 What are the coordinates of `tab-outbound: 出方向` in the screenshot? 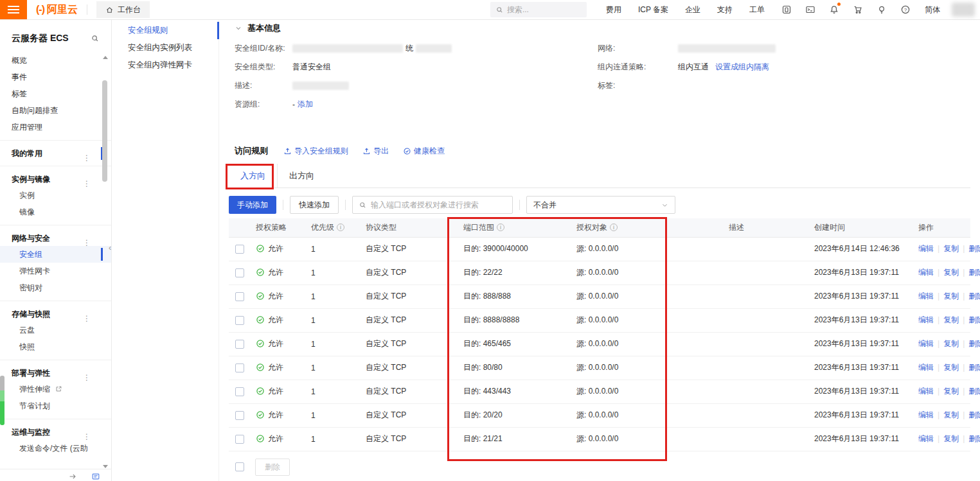 It's located at (302, 176).